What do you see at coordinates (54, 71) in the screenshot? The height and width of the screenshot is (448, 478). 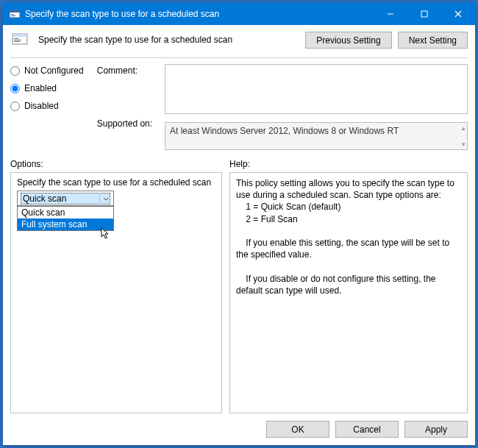 I see `radio-not-configured-label: Not Configured` at bounding box center [54, 71].